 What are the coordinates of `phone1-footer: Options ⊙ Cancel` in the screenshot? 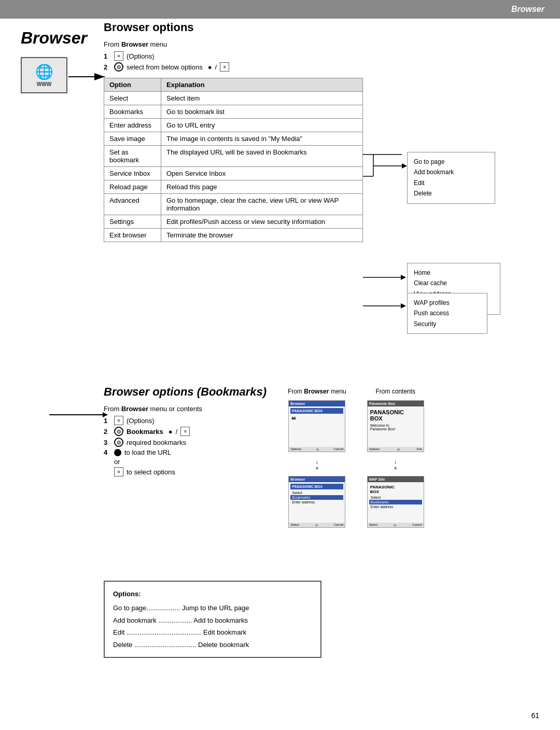 It's located at (317, 449).